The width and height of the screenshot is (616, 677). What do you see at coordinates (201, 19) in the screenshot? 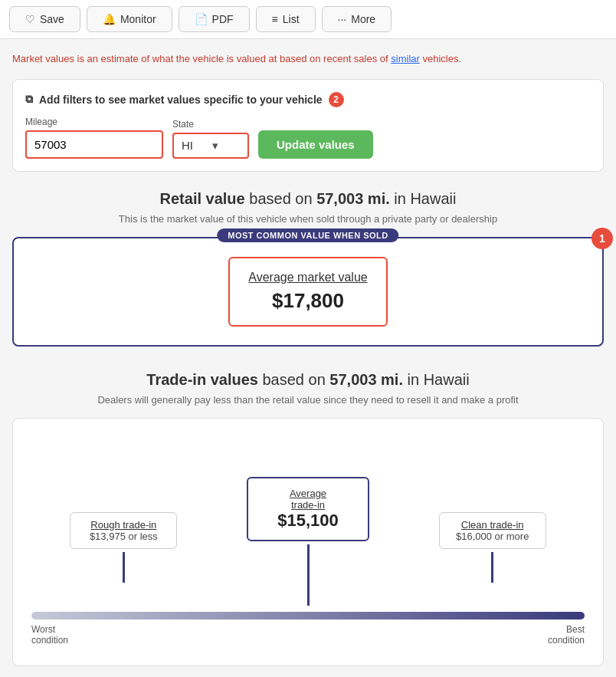
I see `pdf-icon: 📄` at bounding box center [201, 19].